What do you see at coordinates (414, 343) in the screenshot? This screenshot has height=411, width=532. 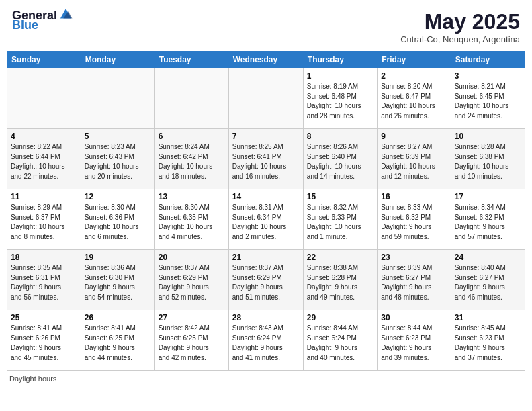 I see `day-info: Sunrise: 8:44 AM Sunset: 6:23 PM Dayligh…` at bounding box center [414, 343].